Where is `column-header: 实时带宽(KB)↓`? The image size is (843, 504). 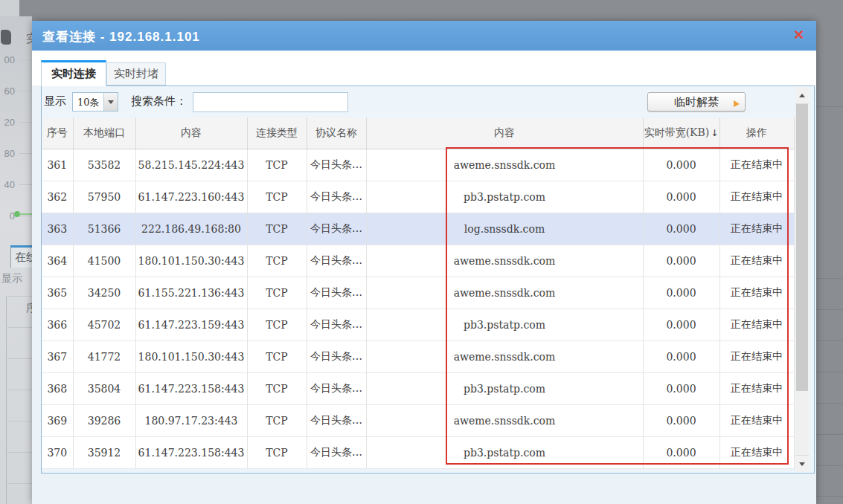
column-header: 实时带宽(KB)↓ is located at coordinates (682, 133).